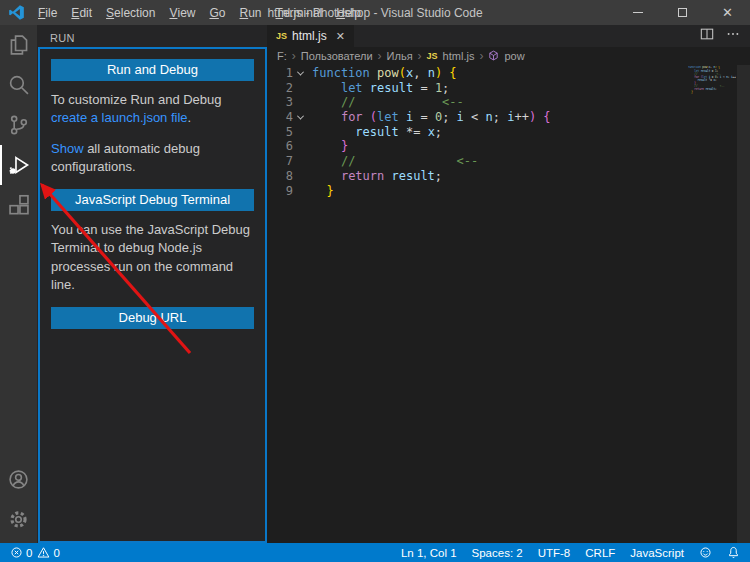  What do you see at coordinates (657, 553) in the screenshot?
I see `status-javascript: JavaScript` at bounding box center [657, 553].